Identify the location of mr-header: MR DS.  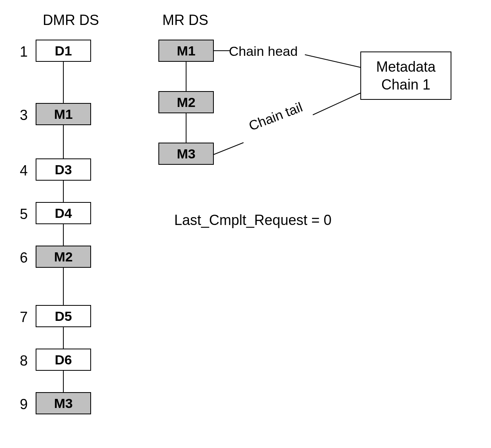
(185, 20).